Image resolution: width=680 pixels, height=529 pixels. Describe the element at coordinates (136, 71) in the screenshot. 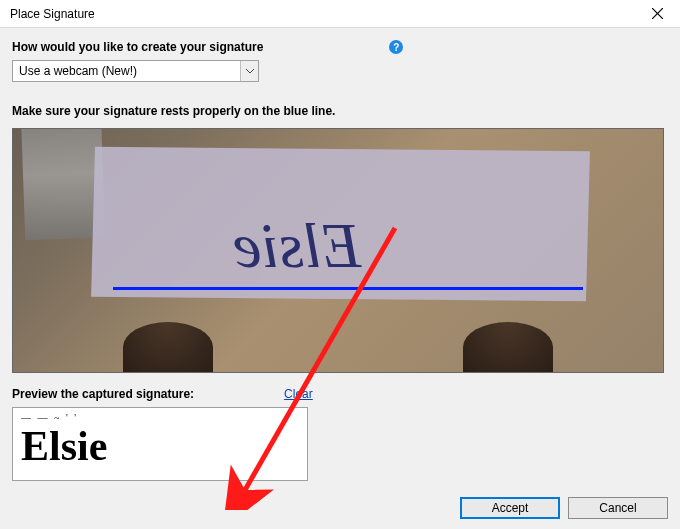

I see `signature-method-select: Use a webcam (New!)` at that location.